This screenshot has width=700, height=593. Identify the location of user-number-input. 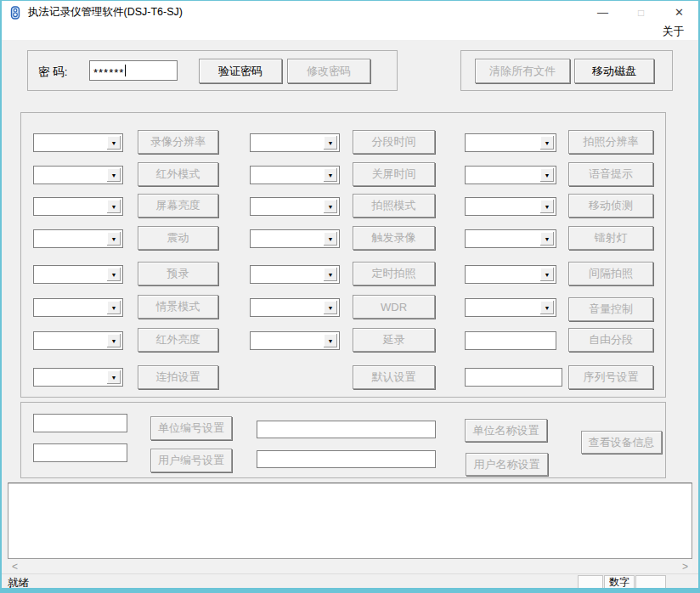
(80, 453).